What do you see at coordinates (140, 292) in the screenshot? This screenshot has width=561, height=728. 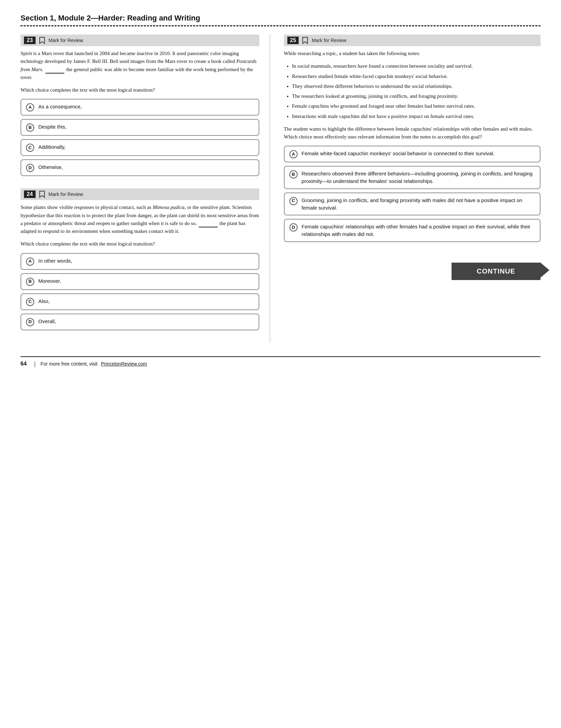 I see `question-24-choices: A In other words, B Moreover, C Also, D …` at bounding box center [140, 292].